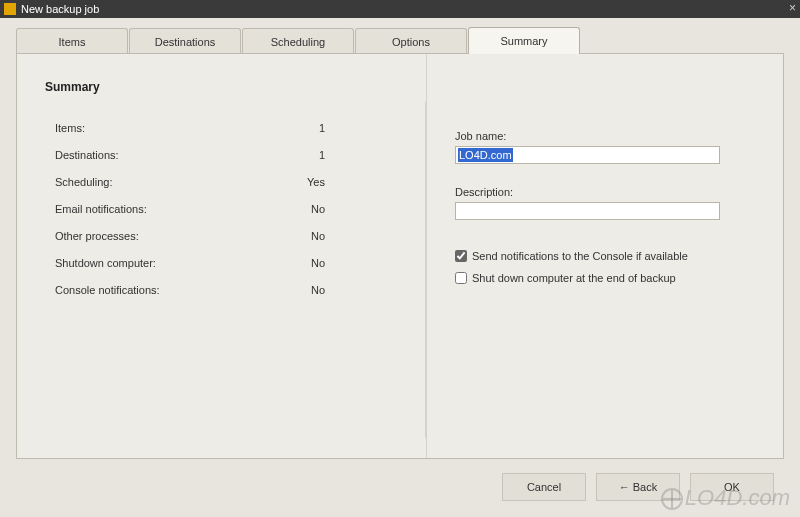 Image resolution: width=800 pixels, height=517 pixels. Describe the element at coordinates (411, 42) in the screenshot. I see `tab-label: Options` at that location.